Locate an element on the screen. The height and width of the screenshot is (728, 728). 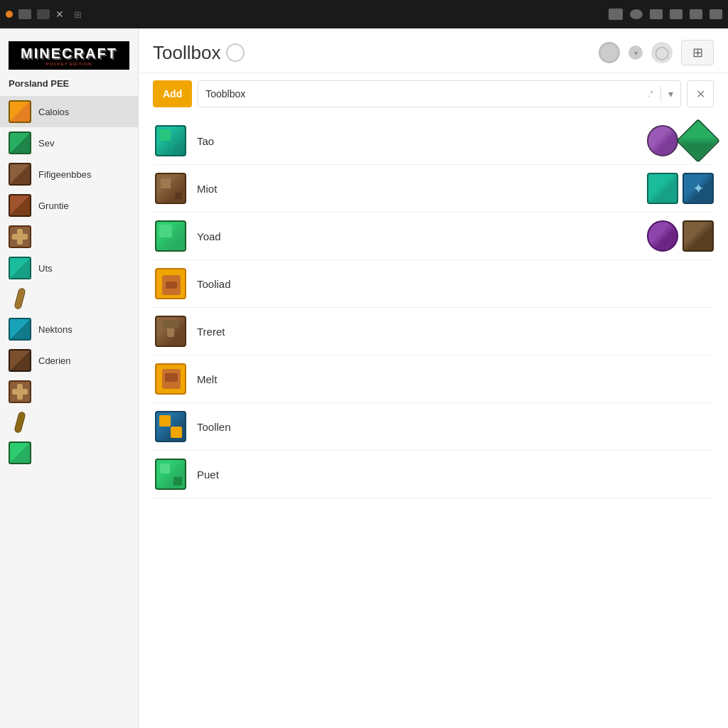
sidebar-item-stick2 is located at coordinates (69, 422).